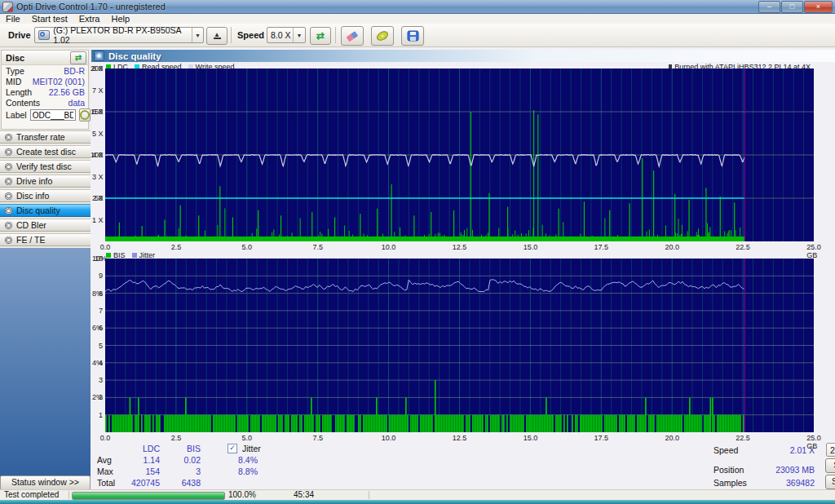  I want to click on info-label: Type, so click(15, 71).